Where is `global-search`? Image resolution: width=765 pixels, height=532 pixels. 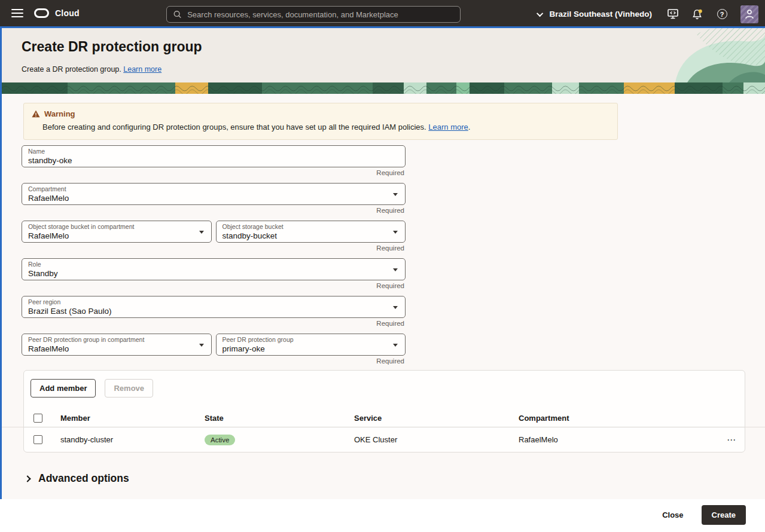
global-search is located at coordinates (313, 14).